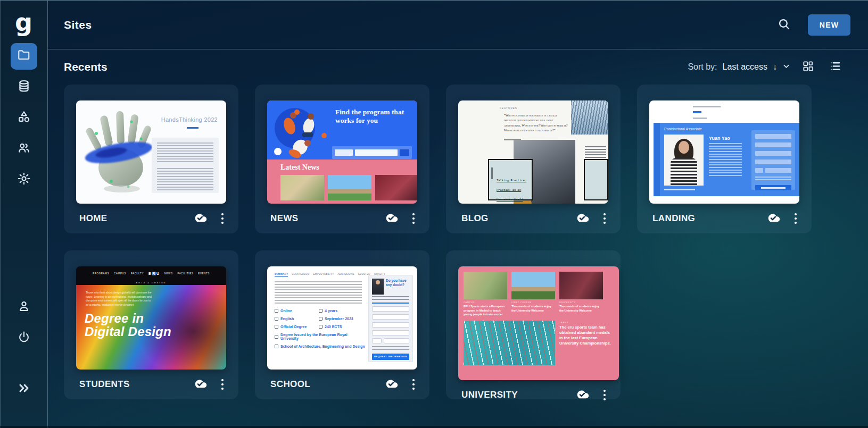 This screenshot has height=428, width=868. What do you see at coordinates (78, 25) in the screenshot?
I see `page-title: Sites` at bounding box center [78, 25].